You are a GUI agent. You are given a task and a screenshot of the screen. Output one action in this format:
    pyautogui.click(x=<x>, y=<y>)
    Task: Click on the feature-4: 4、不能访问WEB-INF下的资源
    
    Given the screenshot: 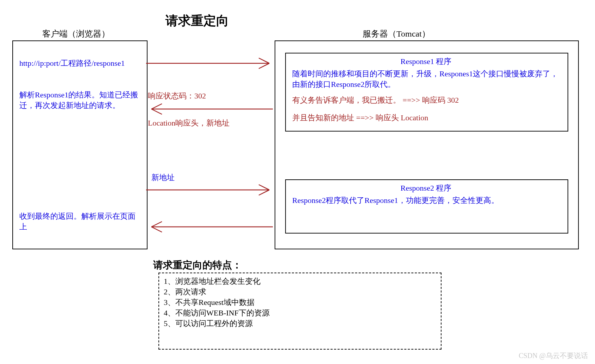 What is the action you would take?
    pyautogui.click(x=217, y=313)
    